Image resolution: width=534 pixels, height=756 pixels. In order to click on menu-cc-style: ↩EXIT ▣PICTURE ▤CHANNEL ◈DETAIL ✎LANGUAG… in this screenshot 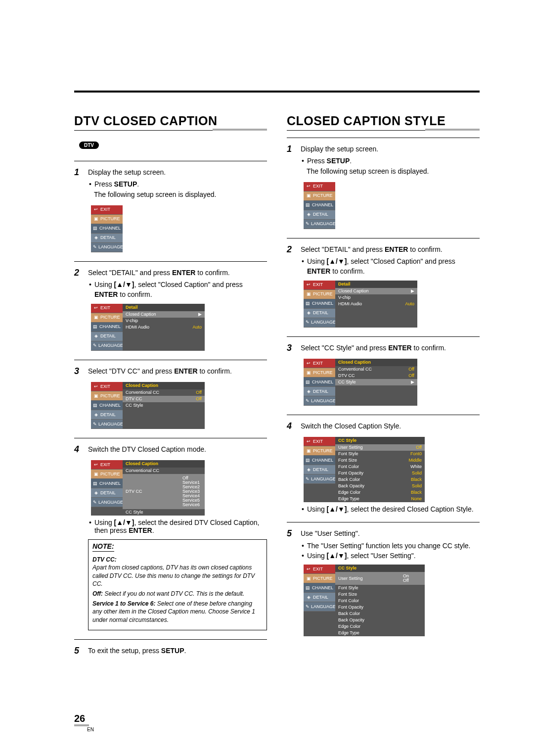, I will do `click(364, 470)`.